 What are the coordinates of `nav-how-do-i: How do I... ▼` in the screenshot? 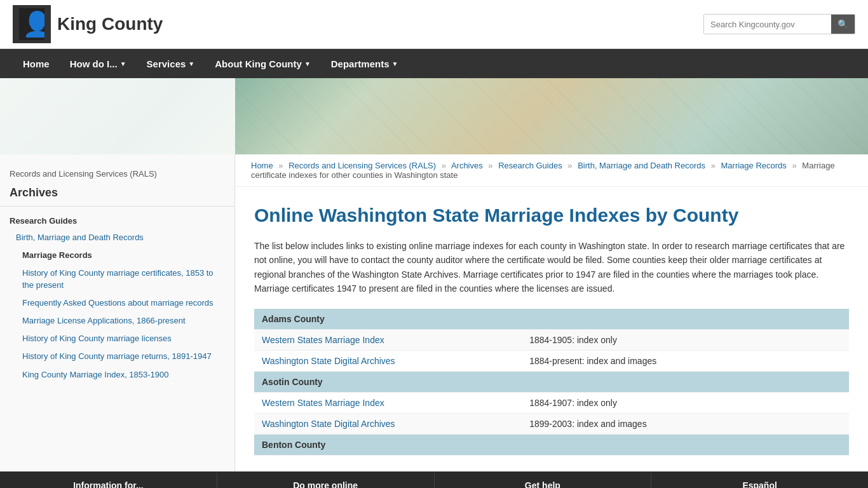 It's located at (98, 64).